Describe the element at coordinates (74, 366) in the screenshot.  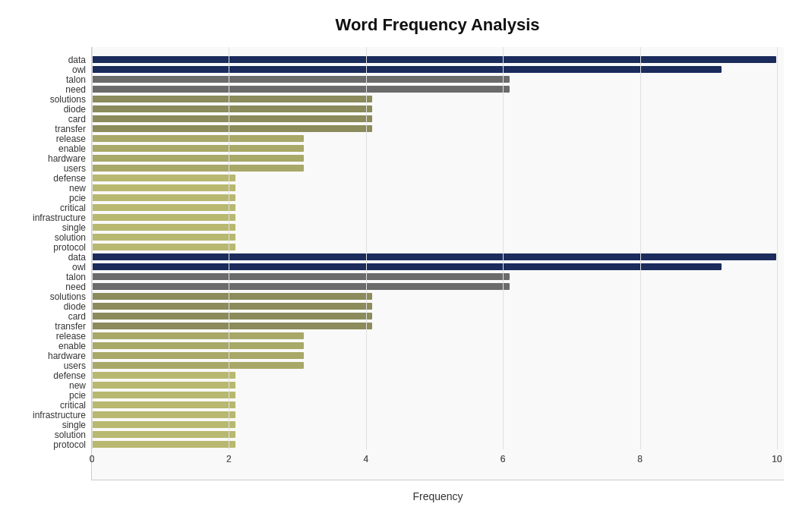
I see `bar-label: users` at that location.